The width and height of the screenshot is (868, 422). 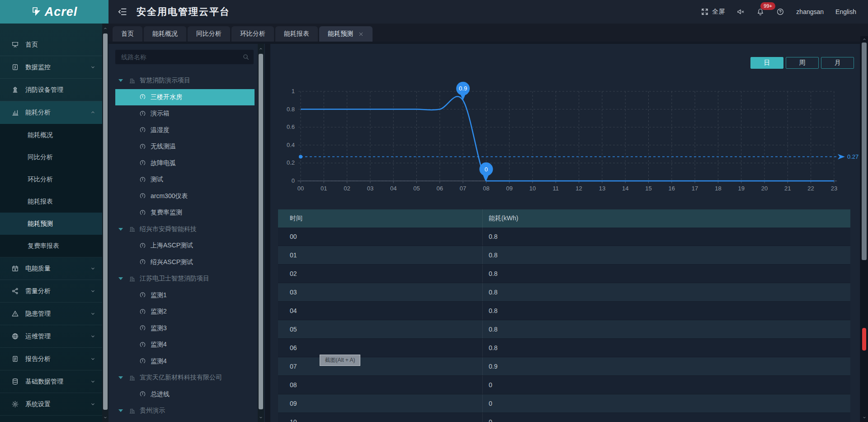 I want to click on tree-leaf-row-0-5: 测试, so click(x=185, y=180).